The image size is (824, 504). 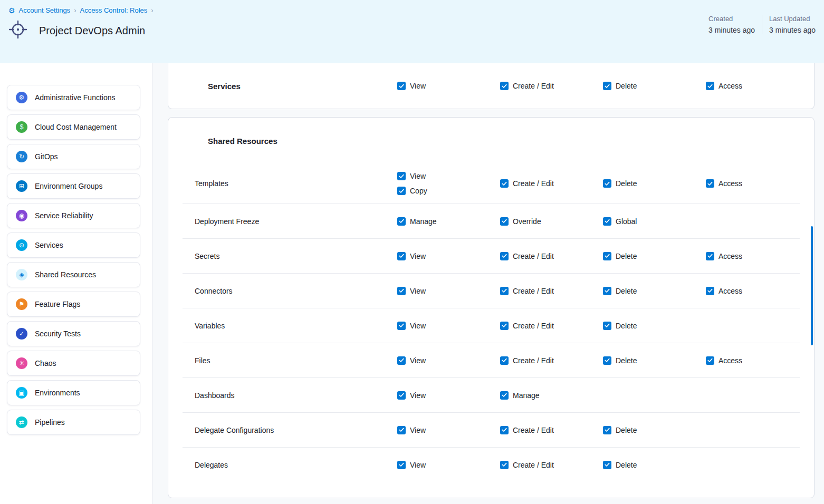 What do you see at coordinates (74, 334) in the screenshot?
I see `sidebar-item-security-tests: ✓Security Tests` at bounding box center [74, 334].